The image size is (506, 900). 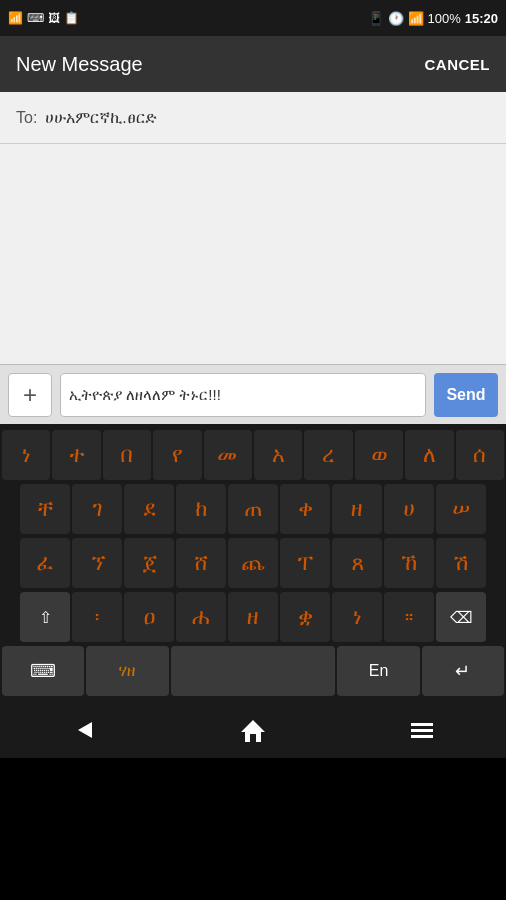 What do you see at coordinates (434, 18) in the screenshot?
I see `status-icons-right: 📱 🕐 📶 100% 15:20` at bounding box center [434, 18].